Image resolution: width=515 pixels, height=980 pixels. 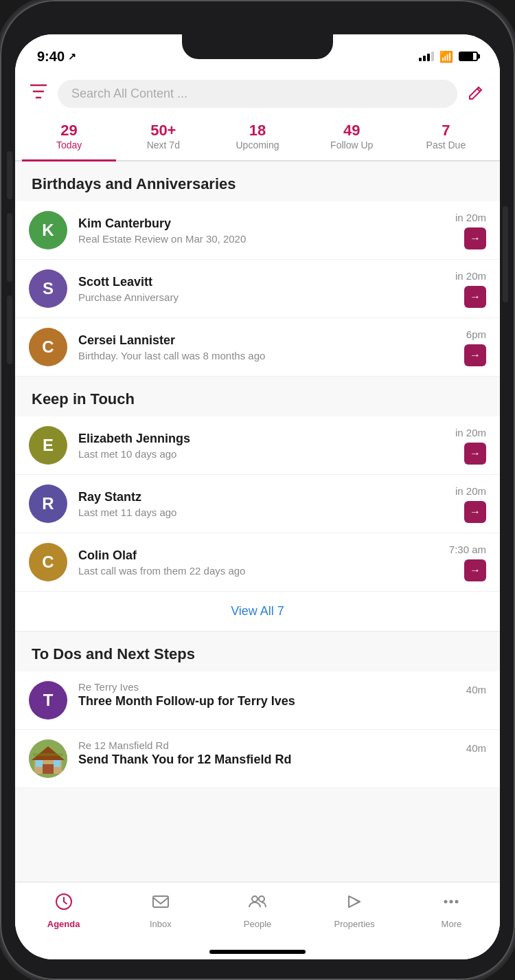 What do you see at coordinates (468, 562) in the screenshot?
I see `contact-meta: 7:30 am →` at bounding box center [468, 562].